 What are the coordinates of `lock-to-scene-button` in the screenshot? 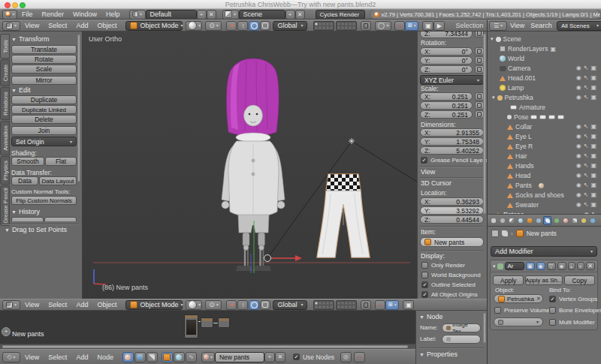 It's located at (366, 305).